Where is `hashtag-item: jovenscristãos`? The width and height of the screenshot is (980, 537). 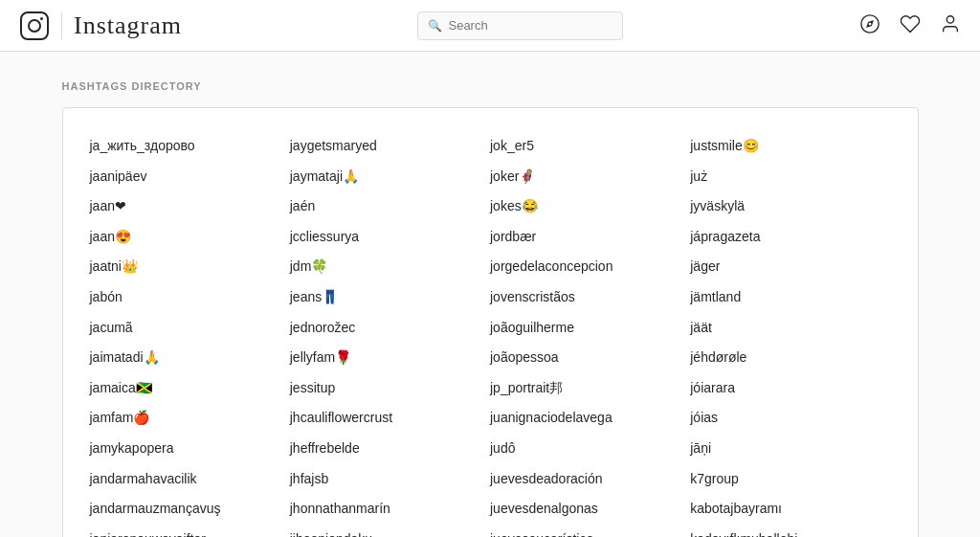
hashtag-item: jovenscristãos is located at coordinates (590, 298).